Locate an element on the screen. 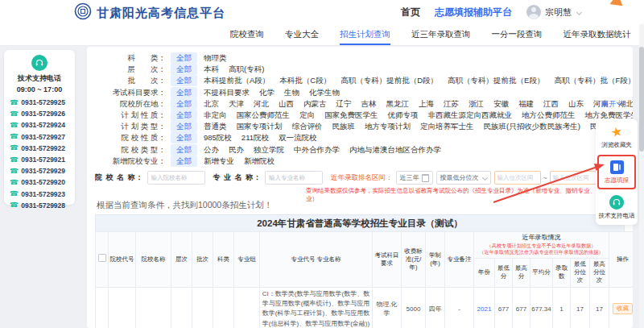  rank-sort-select: 按最低分位次 is located at coordinates (464, 177).